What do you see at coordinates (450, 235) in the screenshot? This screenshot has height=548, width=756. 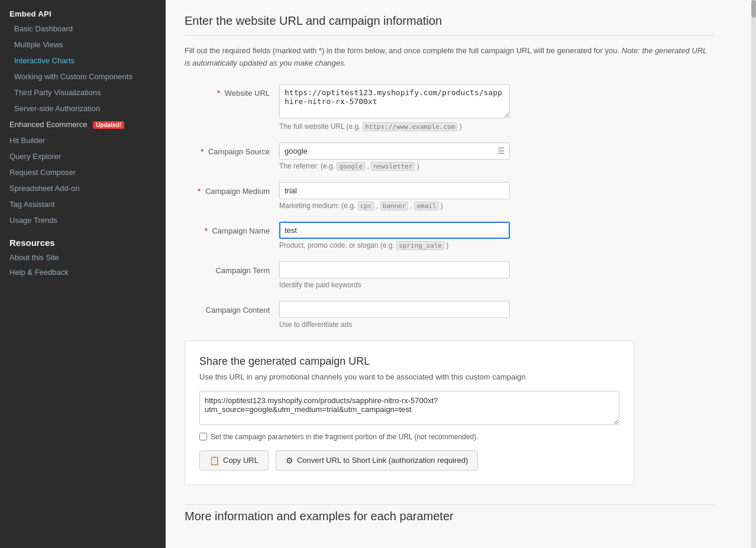 I see `campaign-name-row: * Campaign Name Product, promo code, or …` at bounding box center [450, 235].